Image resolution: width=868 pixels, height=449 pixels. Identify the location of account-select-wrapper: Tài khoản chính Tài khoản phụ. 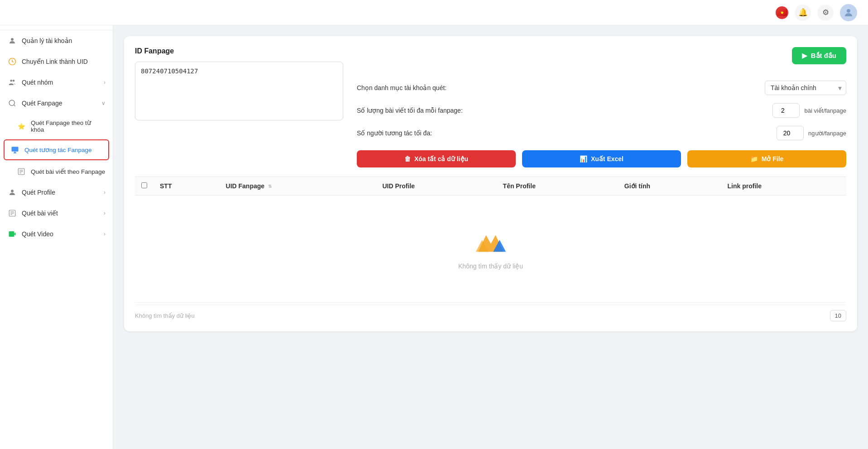
(806, 88).